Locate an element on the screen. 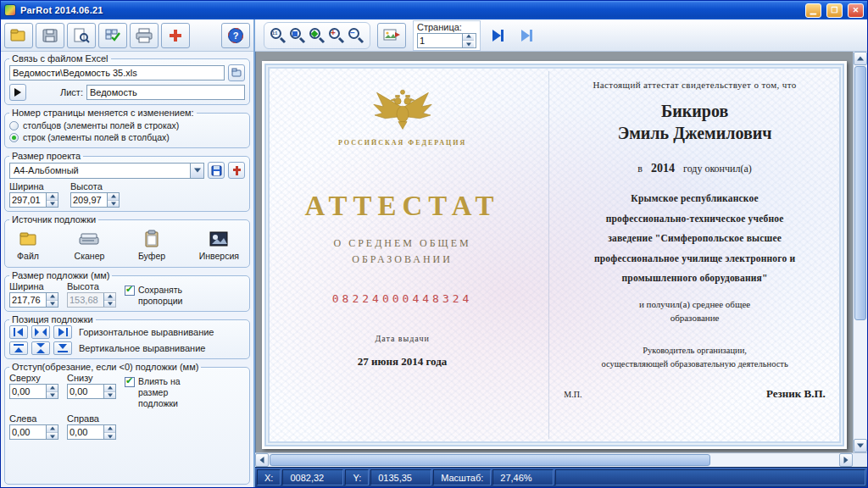 The width and height of the screenshot is (868, 488). margin-left-input is located at coordinates (28, 432).